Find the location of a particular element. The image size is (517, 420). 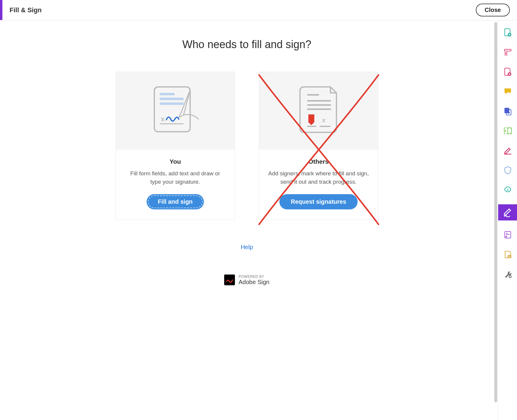

card-you-title: You is located at coordinates (175, 162).